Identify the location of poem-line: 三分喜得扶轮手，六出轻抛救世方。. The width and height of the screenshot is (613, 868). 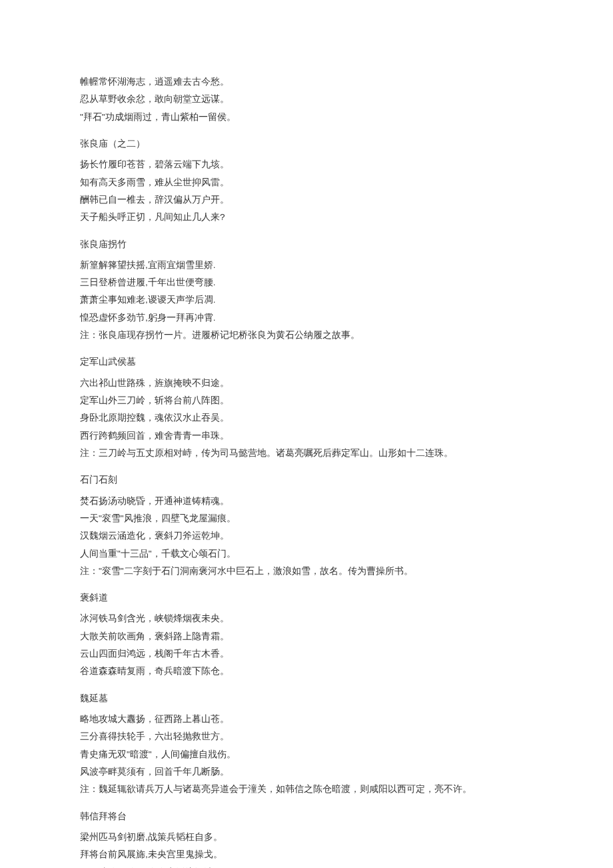
(306, 737).